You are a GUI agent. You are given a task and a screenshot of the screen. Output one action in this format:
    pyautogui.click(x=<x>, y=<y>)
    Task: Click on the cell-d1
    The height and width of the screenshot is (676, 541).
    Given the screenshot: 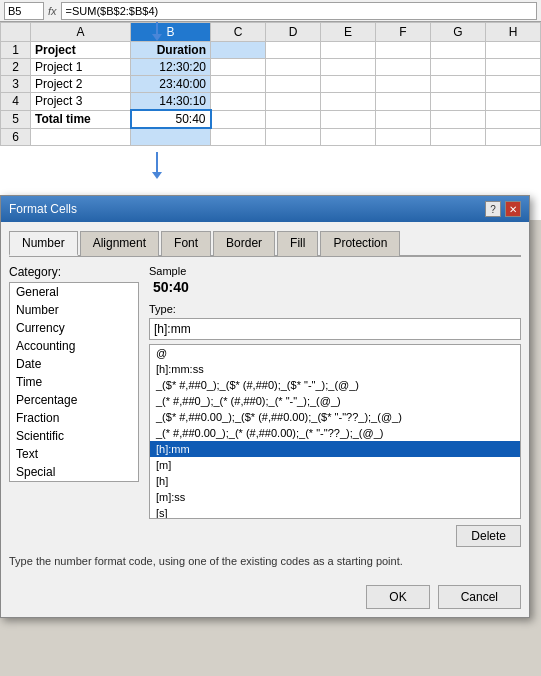 What is the action you would take?
    pyautogui.click(x=294, y=50)
    